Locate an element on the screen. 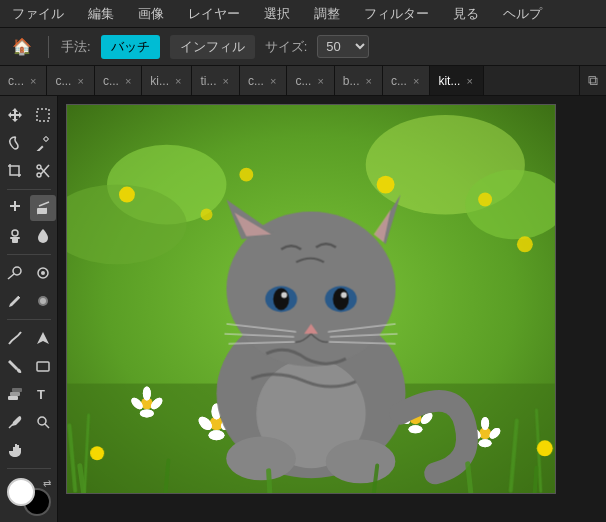 This screenshot has width=606, height=522. color-swatches: ⇄ is located at coordinates (29, 498).